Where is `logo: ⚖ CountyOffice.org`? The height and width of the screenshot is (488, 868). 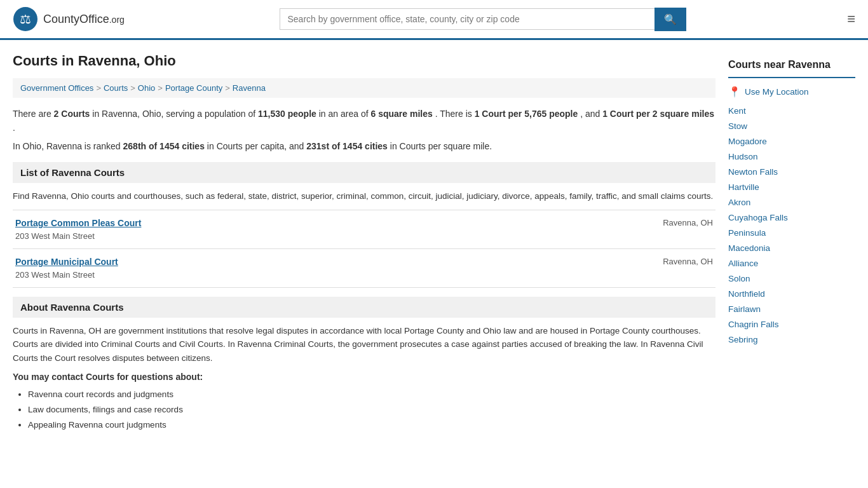
logo: ⚖ CountyOffice.org is located at coordinates (69, 19).